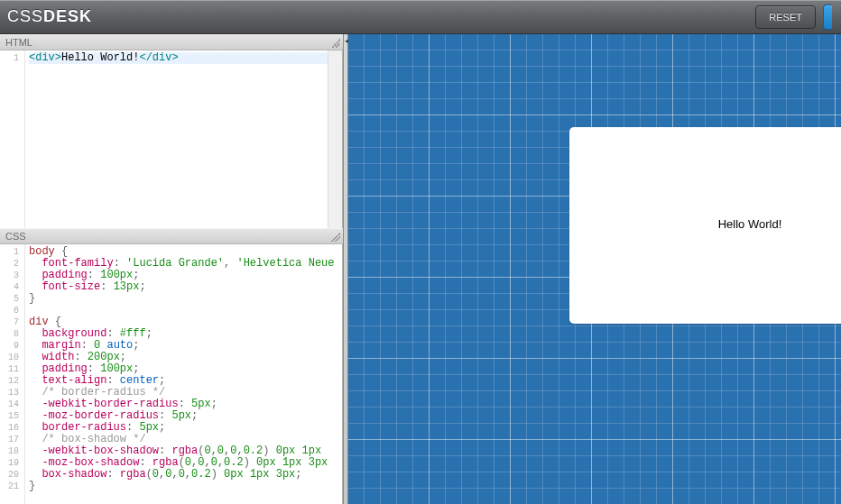 Image resolution: width=841 pixels, height=504 pixels. I want to click on reset-button: RESET, so click(785, 17).